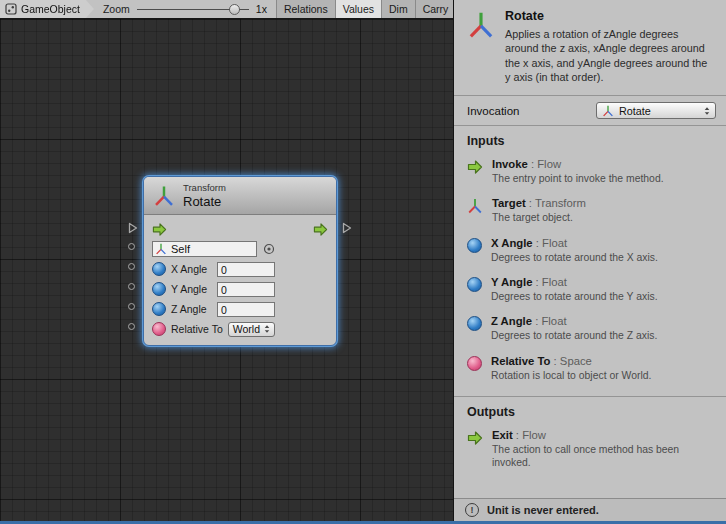  Describe the element at coordinates (194, 289) in the screenshot. I see `y-angle-label: Y Angle` at that location.